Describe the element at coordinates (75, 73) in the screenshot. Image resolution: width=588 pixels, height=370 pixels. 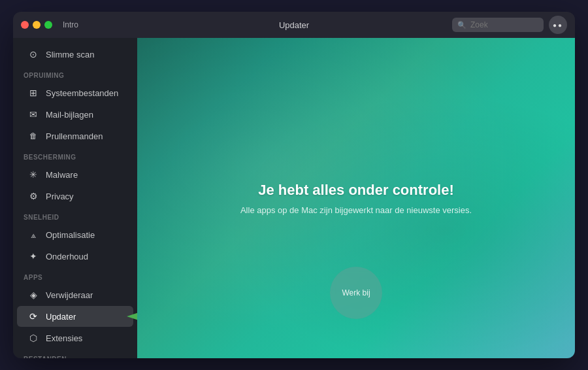
I see `section-label-opruiming: Opruiming` at that location.